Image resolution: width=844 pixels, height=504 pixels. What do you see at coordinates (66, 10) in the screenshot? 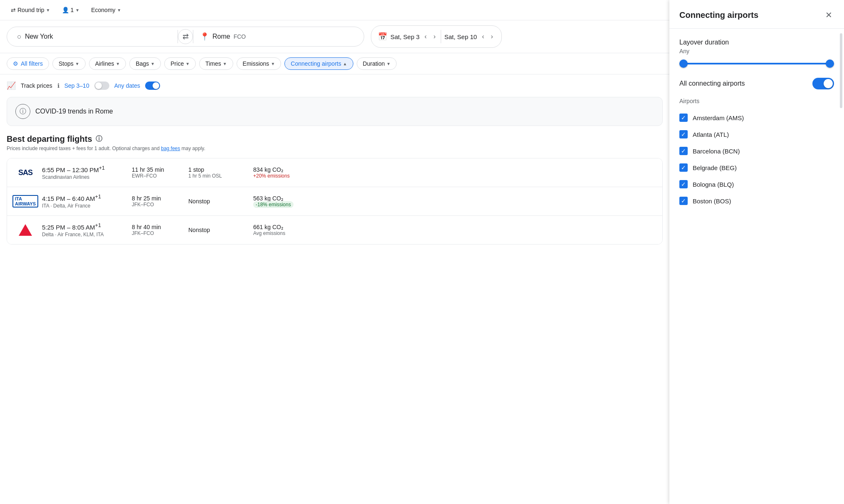
I see `person-icon: 👤` at bounding box center [66, 10].